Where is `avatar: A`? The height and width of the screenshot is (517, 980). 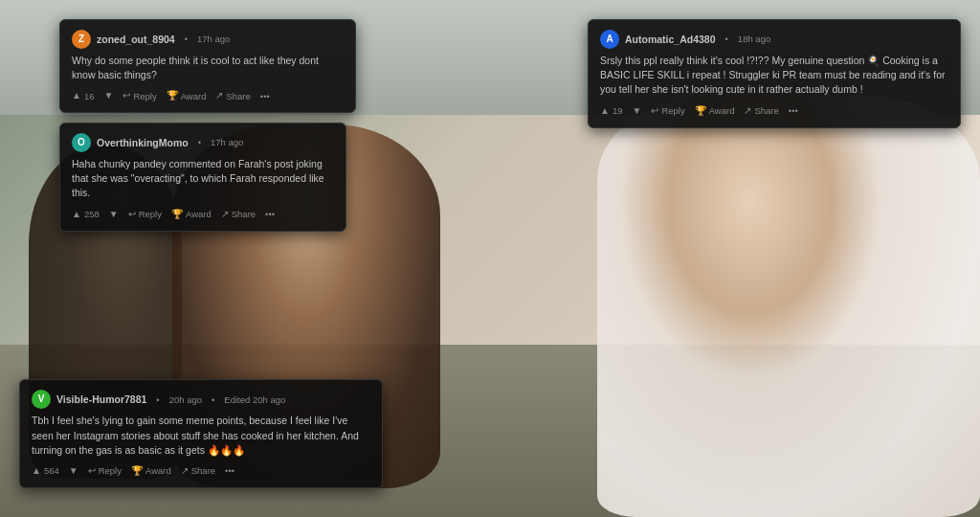 avatar: A is located at coordinates (610, 39).